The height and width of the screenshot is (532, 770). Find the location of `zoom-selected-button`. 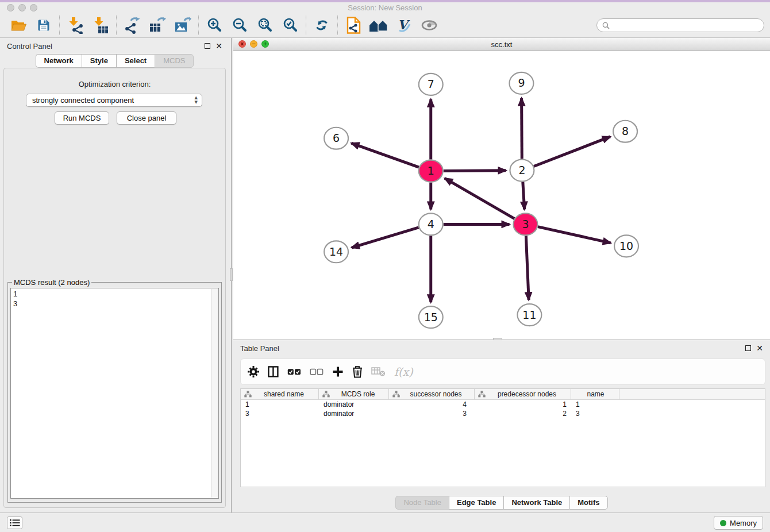

zoom-selected-button is located at coordinates (290, 25).